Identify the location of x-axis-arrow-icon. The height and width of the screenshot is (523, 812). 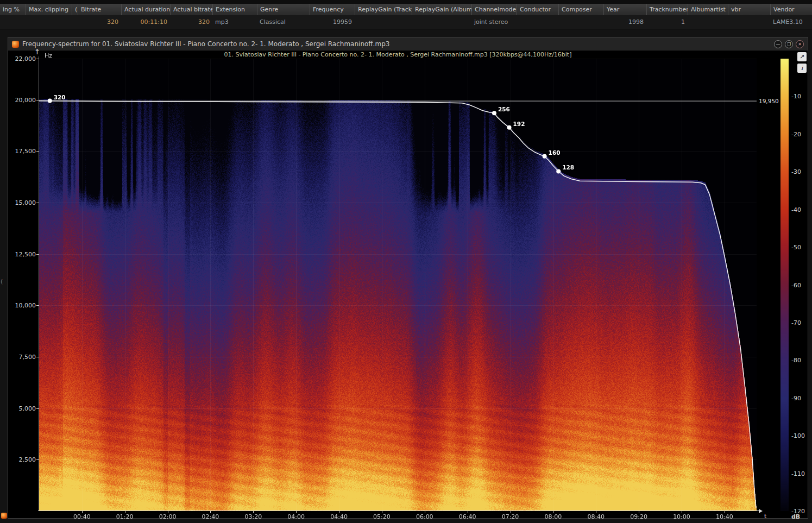
(760, 511).